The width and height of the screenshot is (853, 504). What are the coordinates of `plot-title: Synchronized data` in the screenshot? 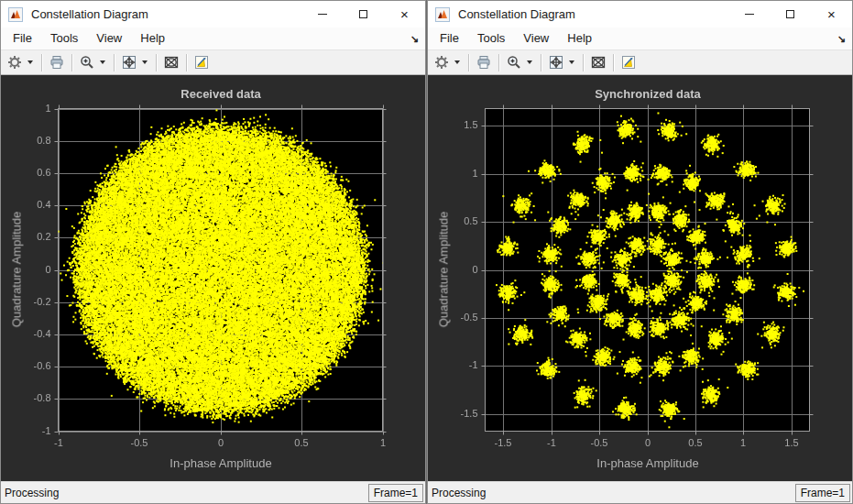 It's located at (648, 93).